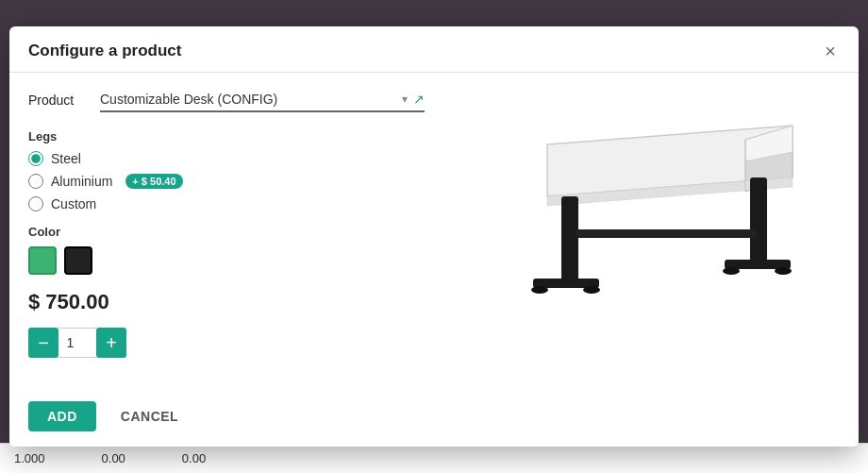  I want to click on color-title: Color, so click(226, 232).